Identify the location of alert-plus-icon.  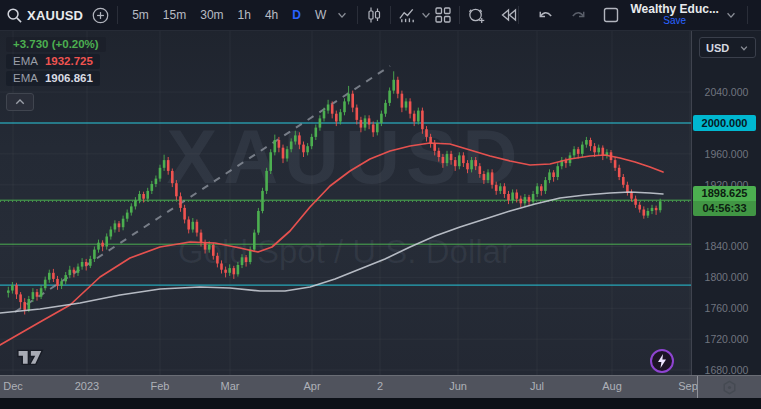
(476, 15).